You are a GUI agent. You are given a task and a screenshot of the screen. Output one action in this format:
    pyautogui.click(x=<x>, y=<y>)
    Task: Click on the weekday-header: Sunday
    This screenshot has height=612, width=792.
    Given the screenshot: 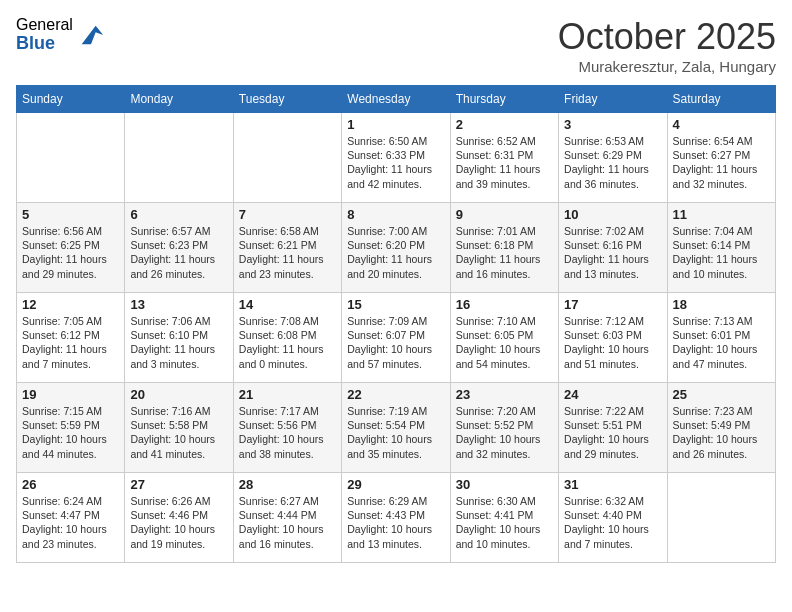 What is the action you would take?
    pyautogui.click(x=71, y=100)
    